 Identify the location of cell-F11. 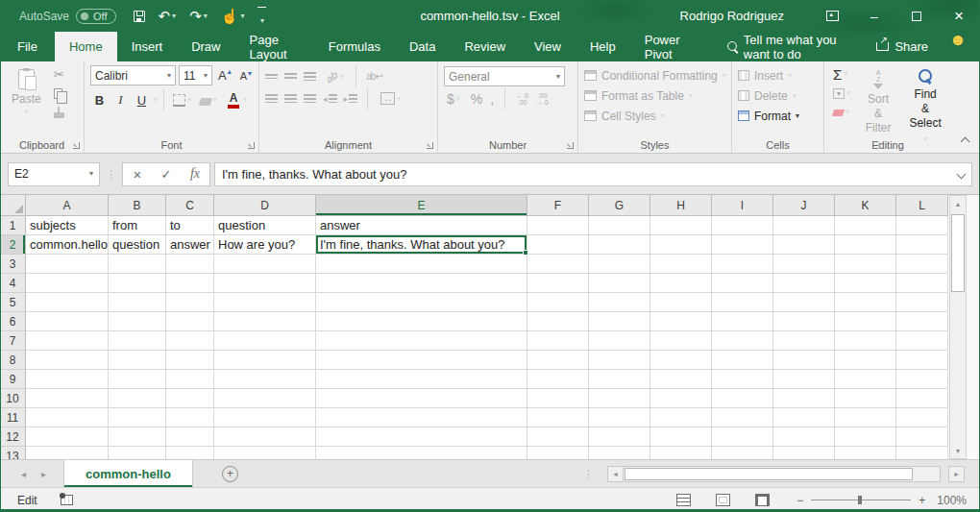
(558, 418).